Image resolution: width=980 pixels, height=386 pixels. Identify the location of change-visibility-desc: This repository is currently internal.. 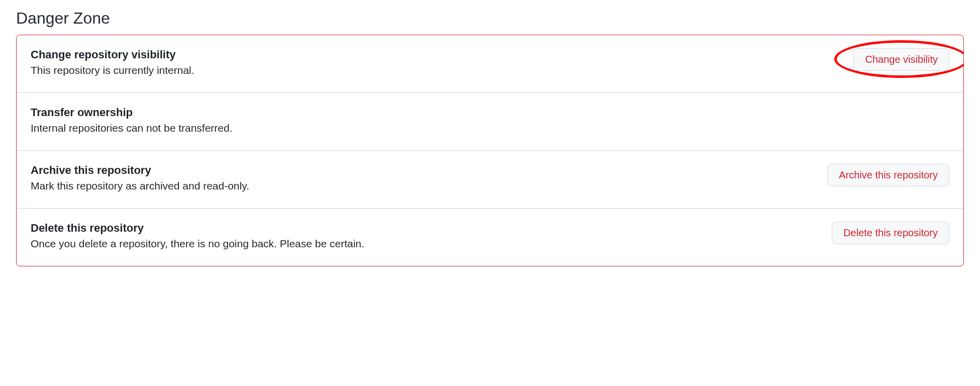
(442, 70).